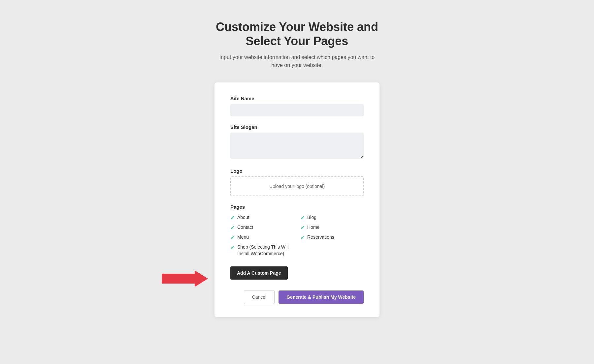 This screenshot has width=594, height=364. I want to click on check-icon-shop: ✓, so click(232, 247).